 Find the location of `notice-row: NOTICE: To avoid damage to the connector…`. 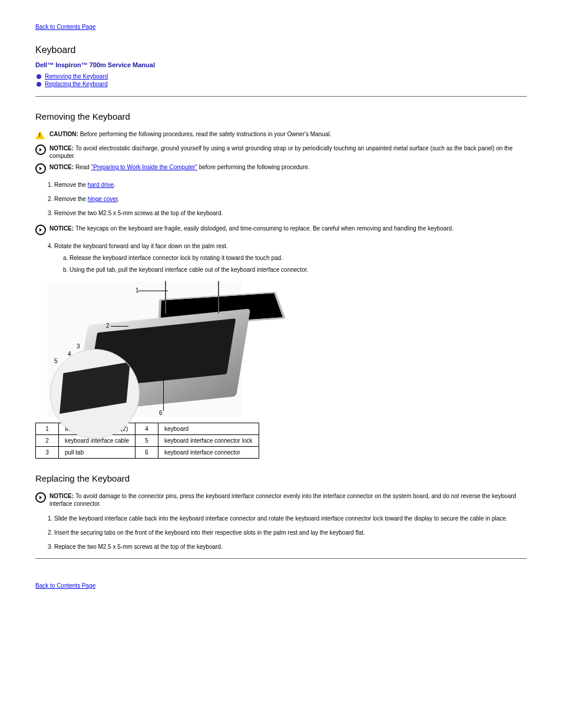

notice-row: NOTICE: To avoid damage to the connector… is located at coordinates (281, 500).